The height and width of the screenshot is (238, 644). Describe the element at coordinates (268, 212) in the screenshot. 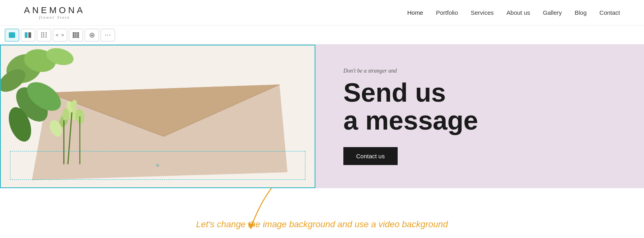

I see `annotation-arrow` at that location.